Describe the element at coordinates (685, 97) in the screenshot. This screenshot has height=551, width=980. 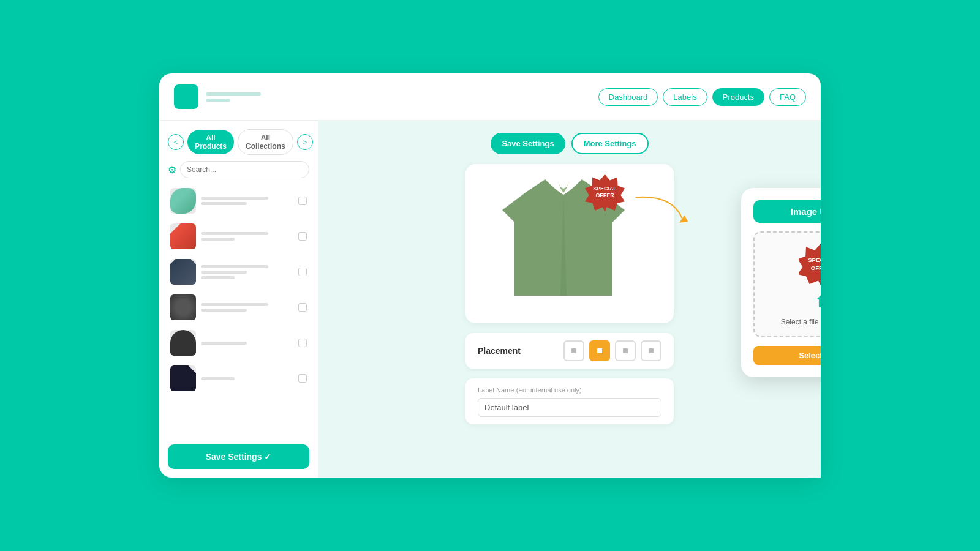
I see `nav-labels: Labels` at that location.